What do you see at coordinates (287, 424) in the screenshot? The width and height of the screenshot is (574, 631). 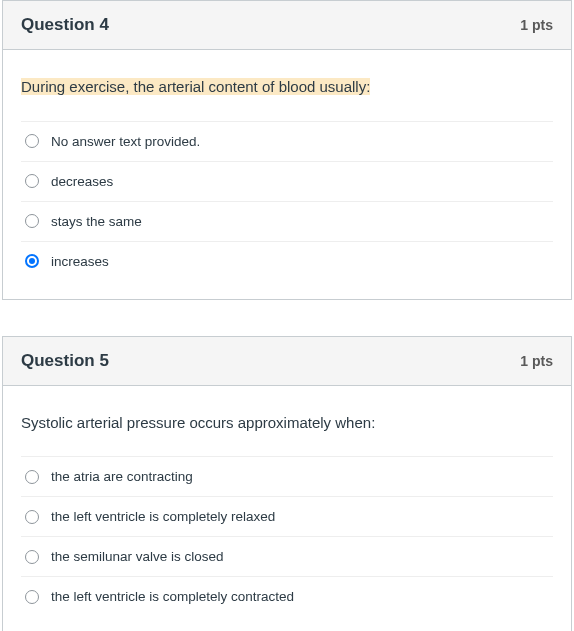 I see `question-text: Systolic arterial pressure occurs approx…` at bounding box center [287, 424].